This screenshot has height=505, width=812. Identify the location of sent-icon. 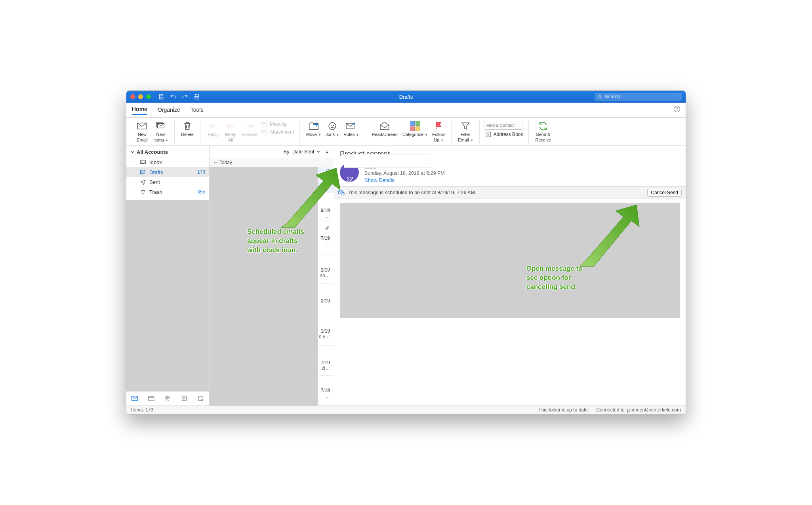
(143, 182).